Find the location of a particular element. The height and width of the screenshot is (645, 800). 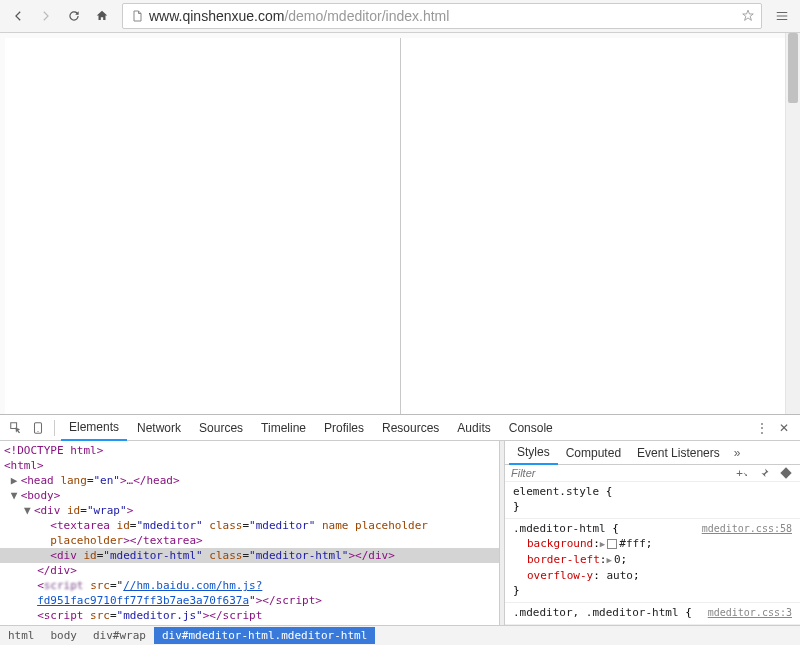

styles-tab-styles: Styles is located at coordinates (534, 453).